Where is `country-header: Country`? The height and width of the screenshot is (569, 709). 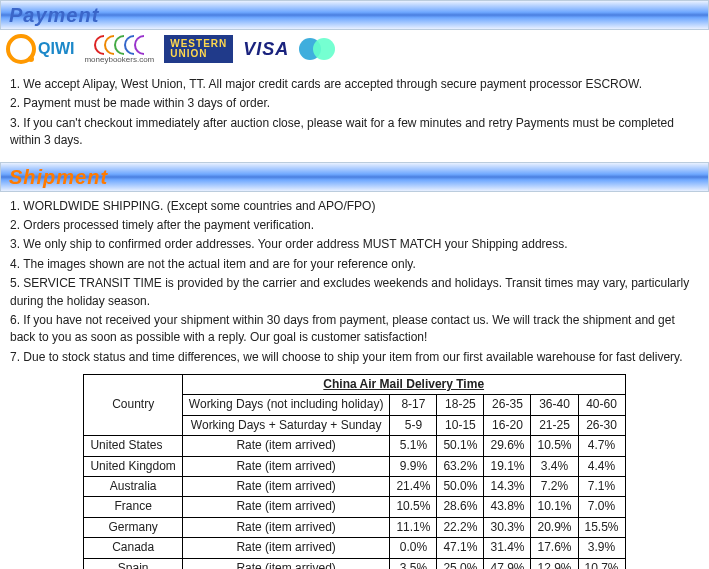 country-header: Country is located at coordinates (133, 406).